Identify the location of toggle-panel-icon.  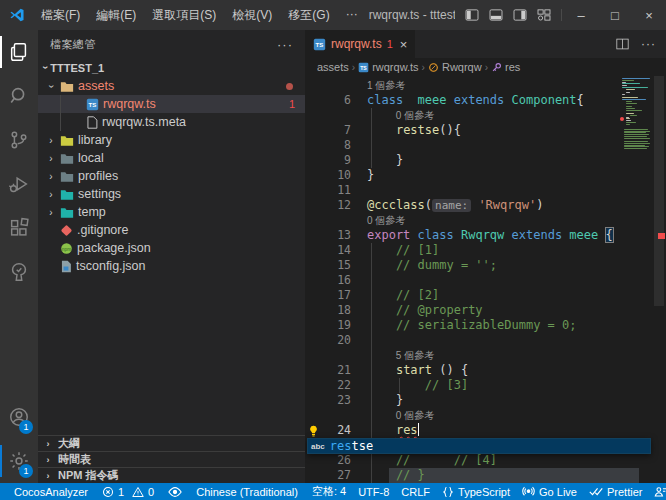
(496, 15).